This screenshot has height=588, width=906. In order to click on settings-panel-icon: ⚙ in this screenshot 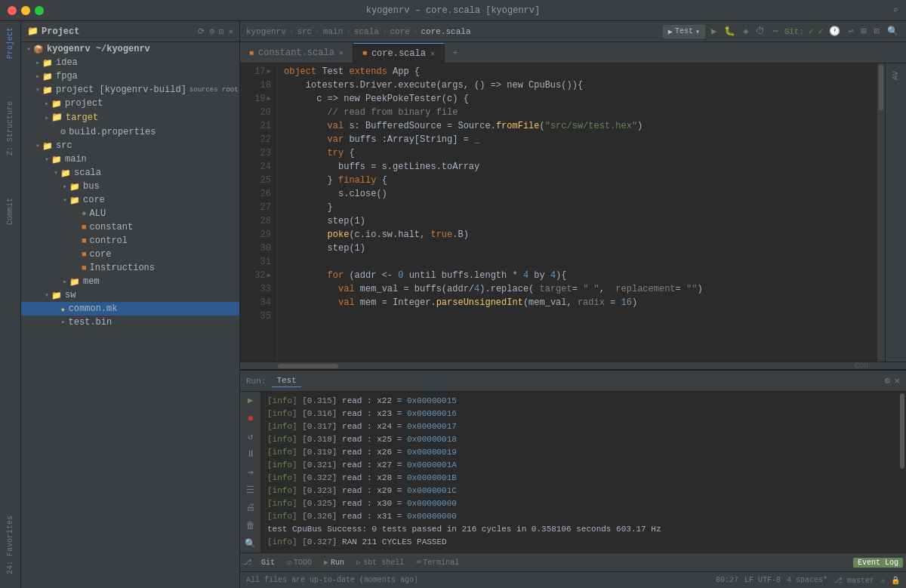, I will do `click(888, 380)`.